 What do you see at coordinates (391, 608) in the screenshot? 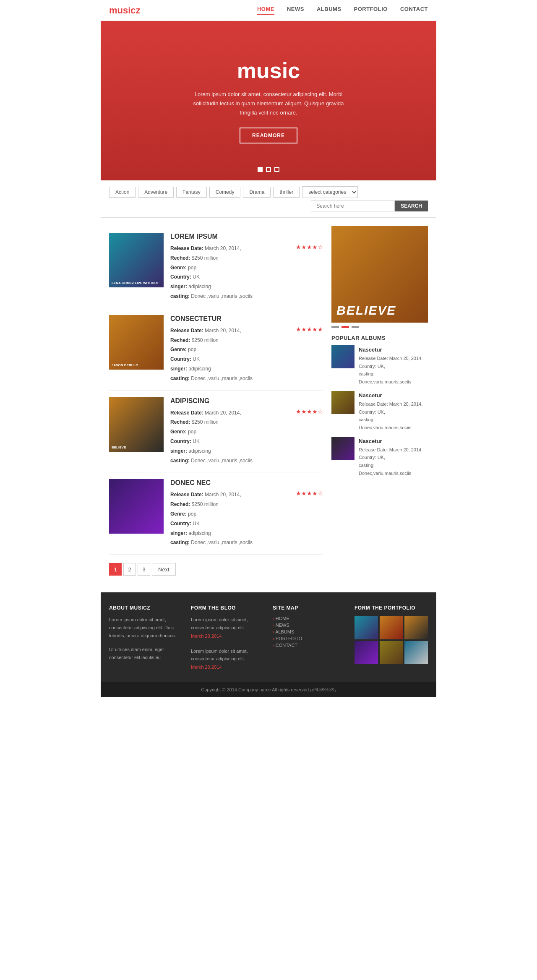
I see `footer-portfolio-title: FORM THE PORTFOLIO` at bounding box center [391, 608].